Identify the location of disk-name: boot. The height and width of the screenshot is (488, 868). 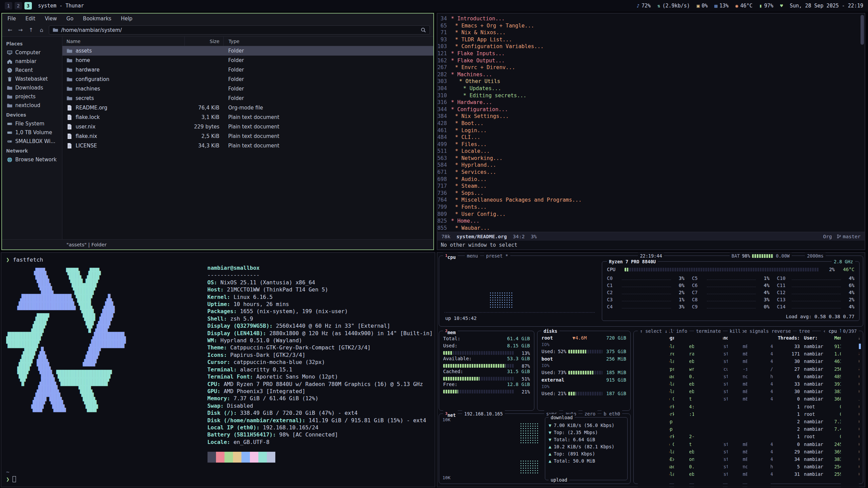
(547, 360).